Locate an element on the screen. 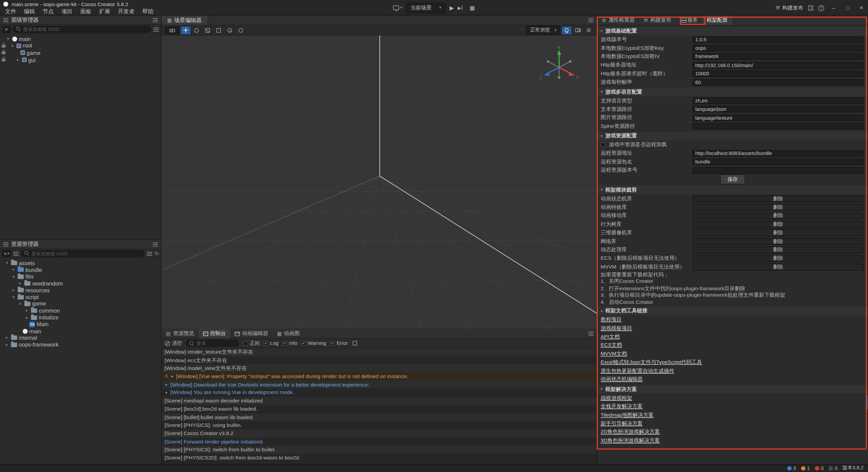 The width and height of the screenshot is (868, 472). tab-build-publish: 构建发布 is located at coordinates (657, 20).